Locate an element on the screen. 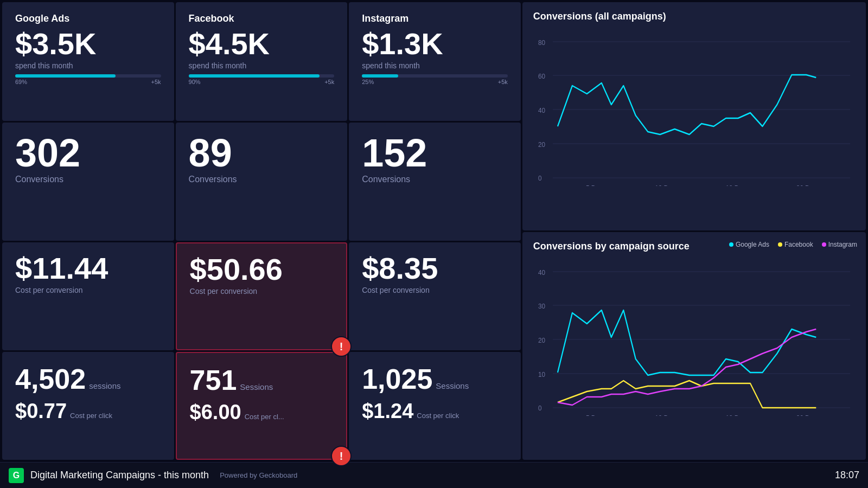  instagram-progress-bar is located at coordinates (435, 76).